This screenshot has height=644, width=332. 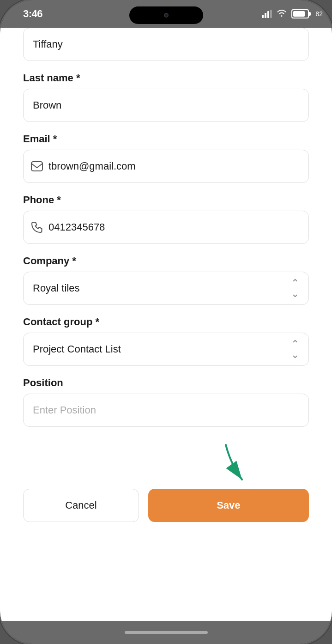 What do you see at coordinates (56, 288) in the screenshot?
I see `company-value: Royal tiles` at bounding box center [56, 288].